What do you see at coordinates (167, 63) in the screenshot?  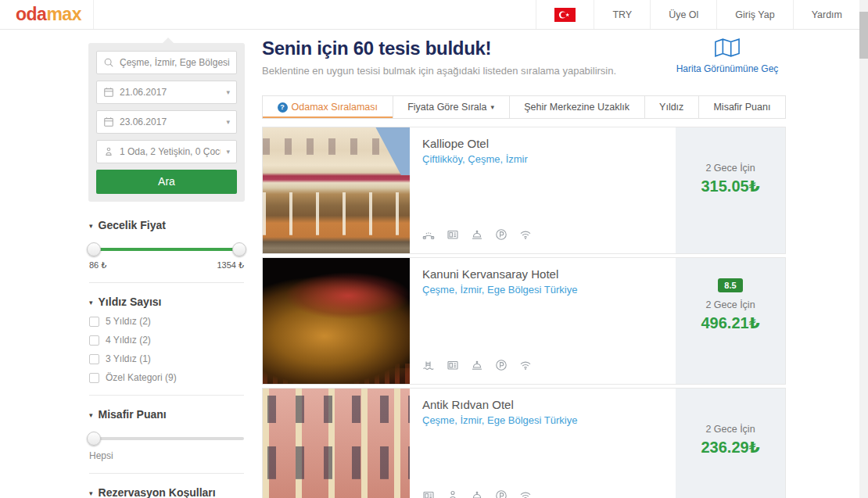 I see `destination-input: Çeşme, İzmir, Ege Bölgesi Türki` at bounding box center [167, 63].